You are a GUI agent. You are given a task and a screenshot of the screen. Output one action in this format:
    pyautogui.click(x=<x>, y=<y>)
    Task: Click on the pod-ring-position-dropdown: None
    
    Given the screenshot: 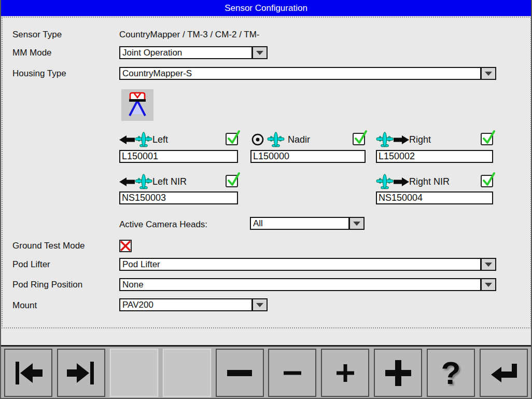 What is the action you would take?
    pyautogui.click(x=308, y=284)
    